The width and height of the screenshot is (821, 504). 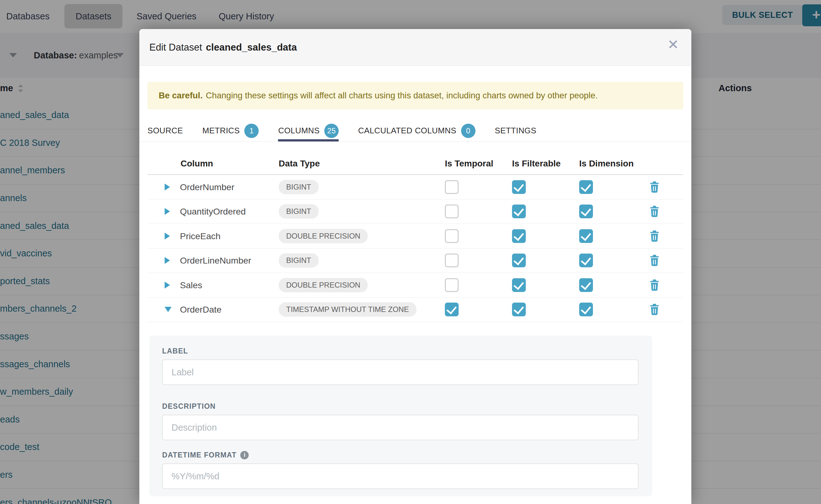 I want to click on modal-title: Edit Datasetcleaned_sales_data, so click(x=223, y=47).